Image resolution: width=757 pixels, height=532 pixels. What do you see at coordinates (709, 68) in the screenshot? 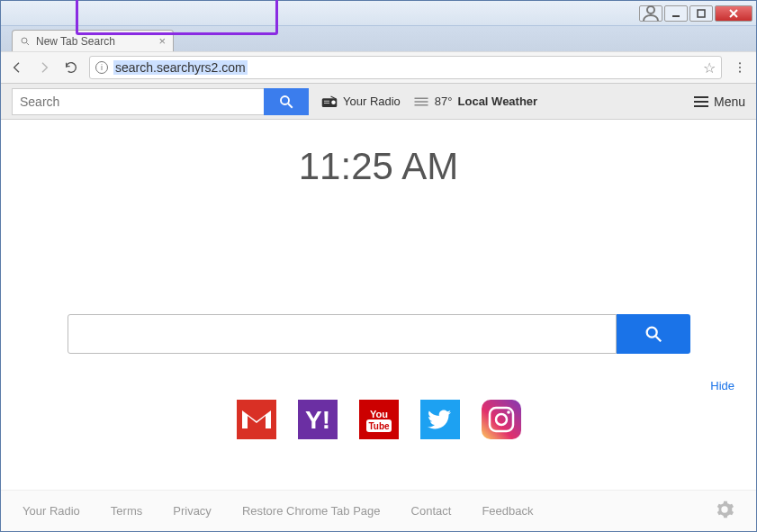
I see `bookmark-star-icon: ☆` at bounding box center [709, 68].